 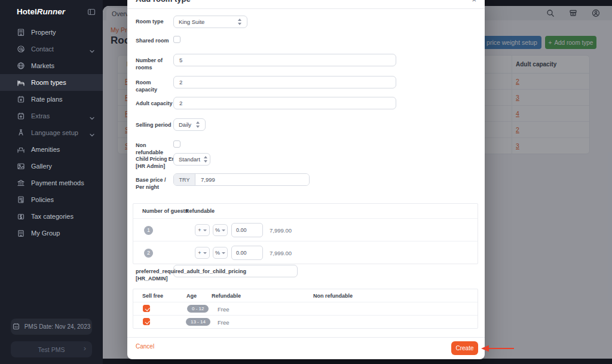 What do you see at coordinates (51, 326) in the screenshot?
I see `pms-date-badge: PMS Date: Nov 24, 2023` at bounding box center [51, 326].